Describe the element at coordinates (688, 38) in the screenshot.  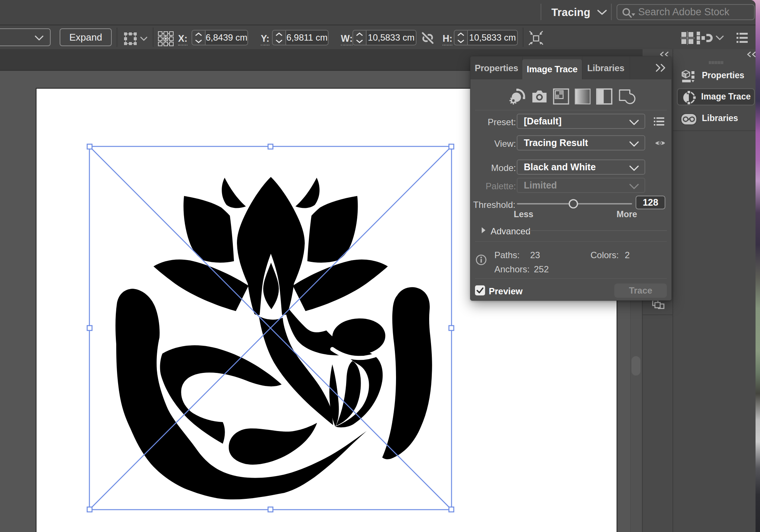
I see `arrange-documents-icon` at that location.